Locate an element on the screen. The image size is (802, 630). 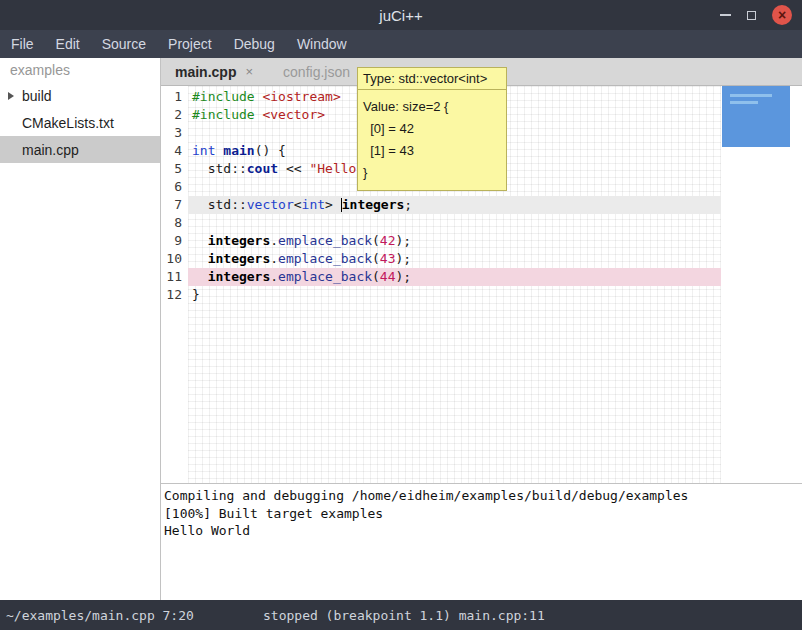
menu-item-source: Source is located at coordinates (124, 44).